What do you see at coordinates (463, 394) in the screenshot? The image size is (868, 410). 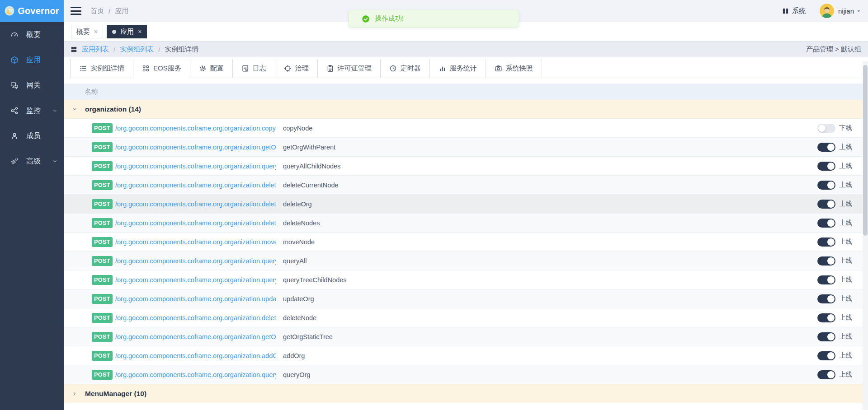 I see `group-row-MenuManager: MenuManager (10)` at bounding box center [463, 394].